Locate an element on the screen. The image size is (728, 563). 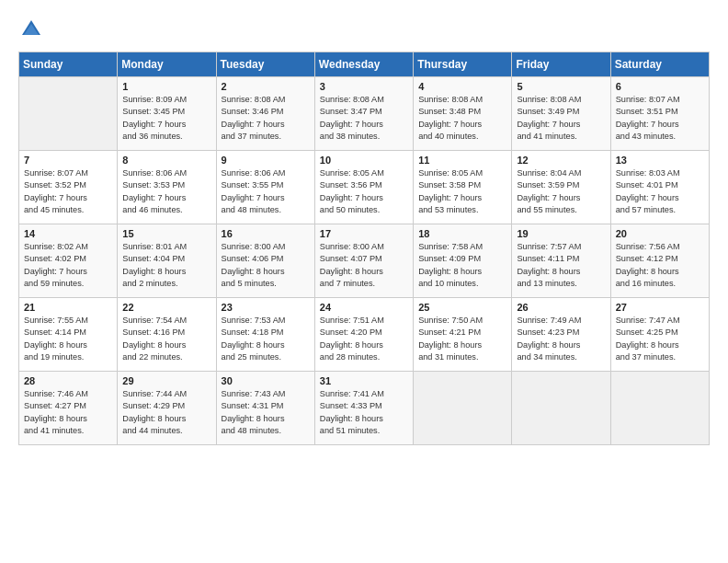
day-info: Sunrise: 7:55 AMSunset: 4:14 PMDaylight:… is located at coordinates (68, 339).